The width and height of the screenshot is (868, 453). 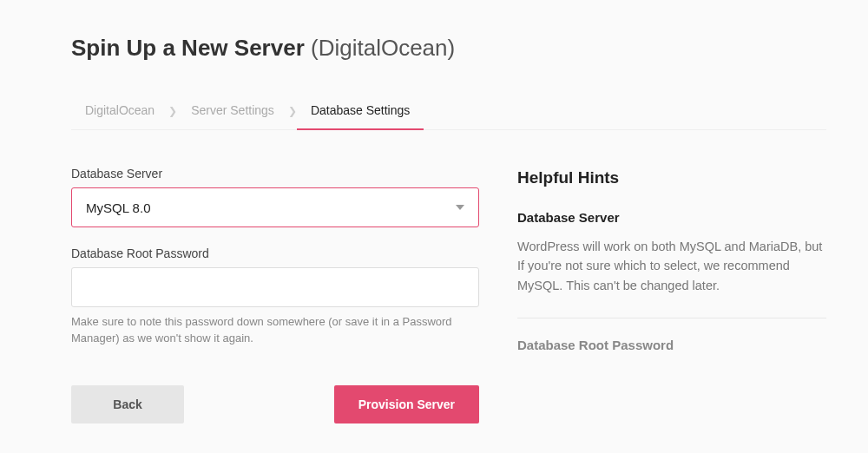 I want to click on hint-db-server-heading: Database Server, so click(x=672, y=217).